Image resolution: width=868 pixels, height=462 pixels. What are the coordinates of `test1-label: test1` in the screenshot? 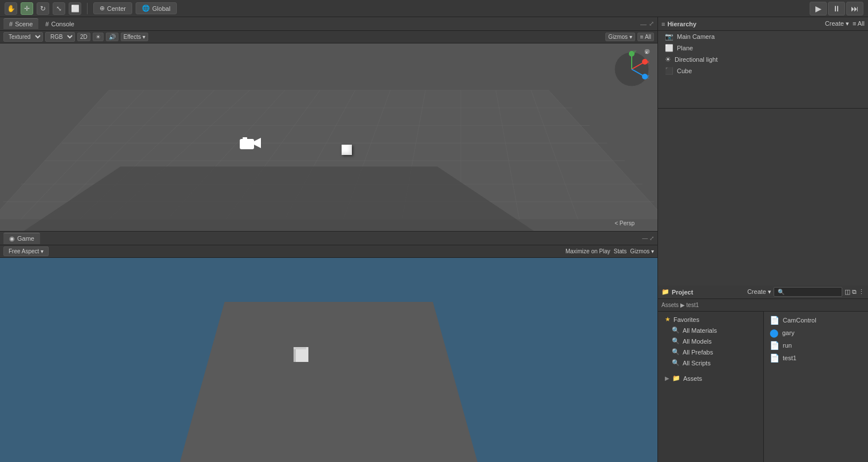 It's located at (790, 358).